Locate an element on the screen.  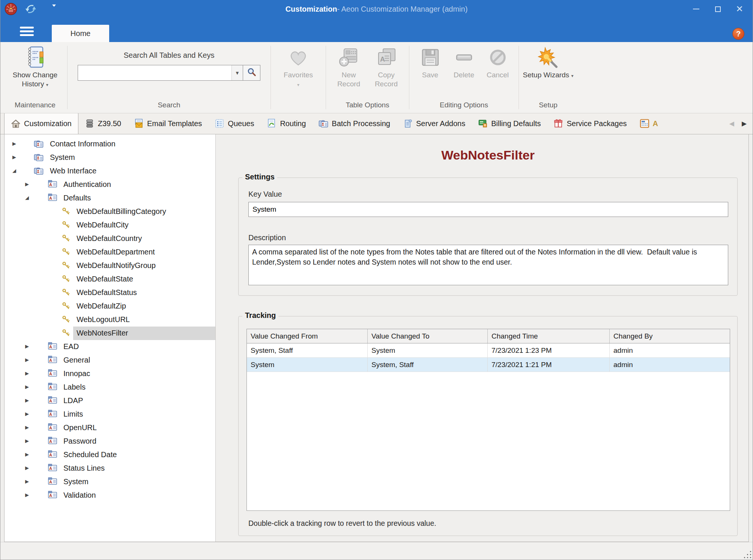
tree-item-ead: ▶AEAD is located at coordinates (110, 347).